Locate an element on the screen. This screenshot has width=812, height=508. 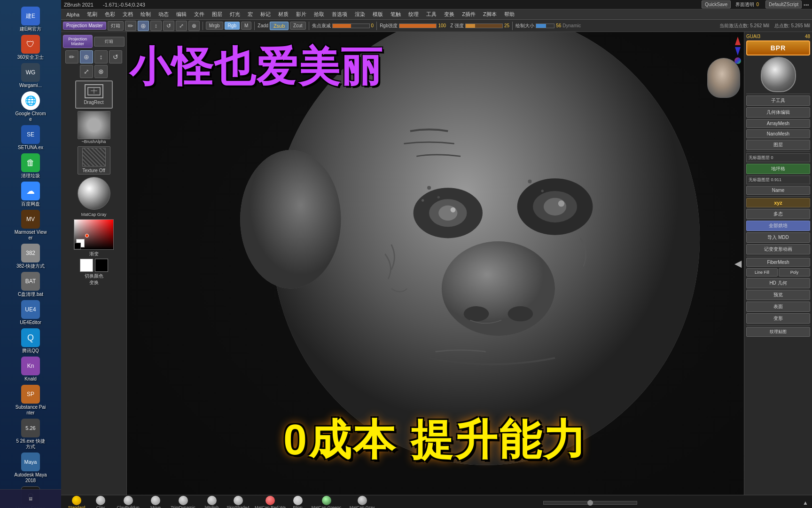
brush-alpha-container: ~BrushAlpha is located at coordinates (94, 127).